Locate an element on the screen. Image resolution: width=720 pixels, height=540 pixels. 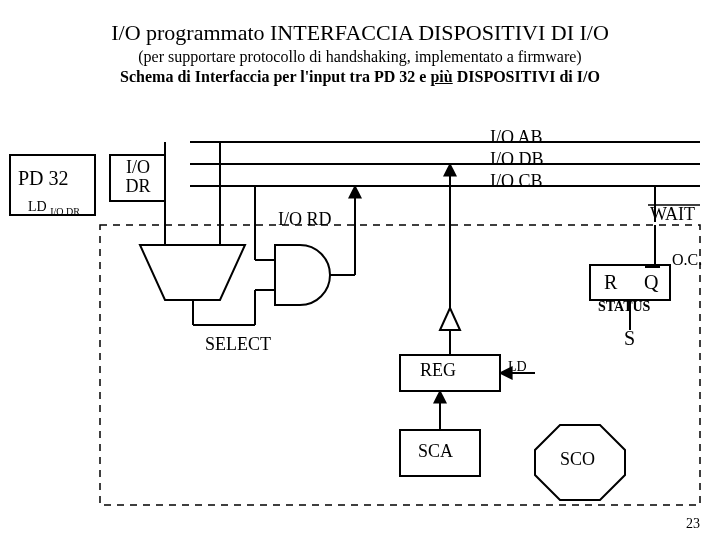
ioab-label: I/O AB is located at coordinates (516, 138).